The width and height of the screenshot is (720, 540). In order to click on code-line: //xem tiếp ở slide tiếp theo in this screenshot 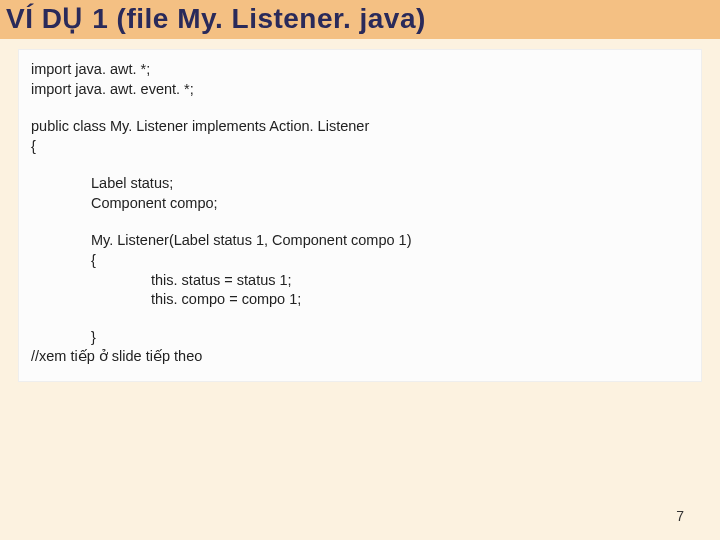, I will do `click(360, 357)`.